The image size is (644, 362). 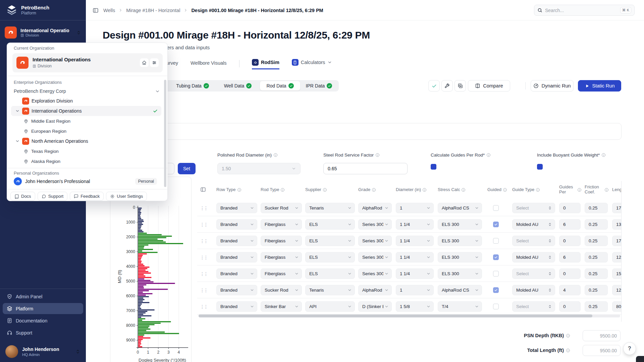 I want to click on sidebar-toggle-icon, so click(x=96, y=10).